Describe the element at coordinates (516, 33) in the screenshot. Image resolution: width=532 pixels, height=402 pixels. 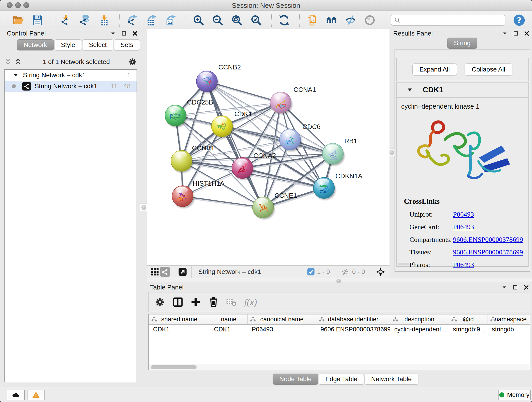
I see `results-panel-float-icon` at that location.